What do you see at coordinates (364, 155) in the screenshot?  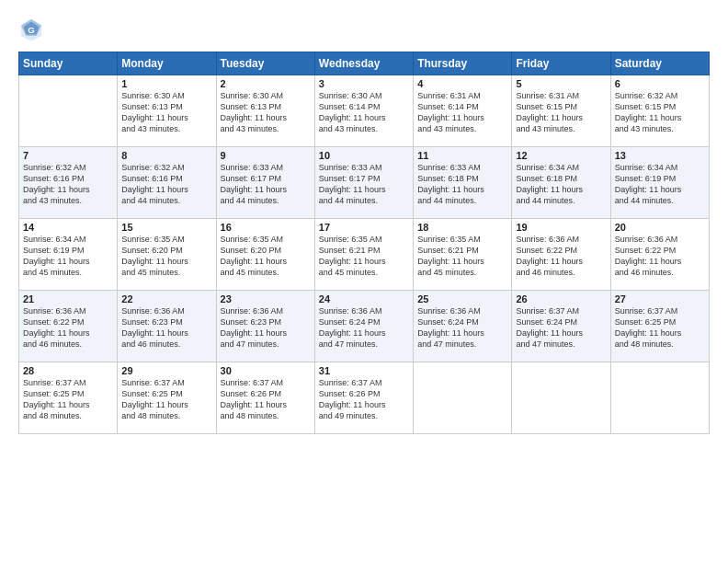 I see `day-number: 10` at bounding box center [364, 155].